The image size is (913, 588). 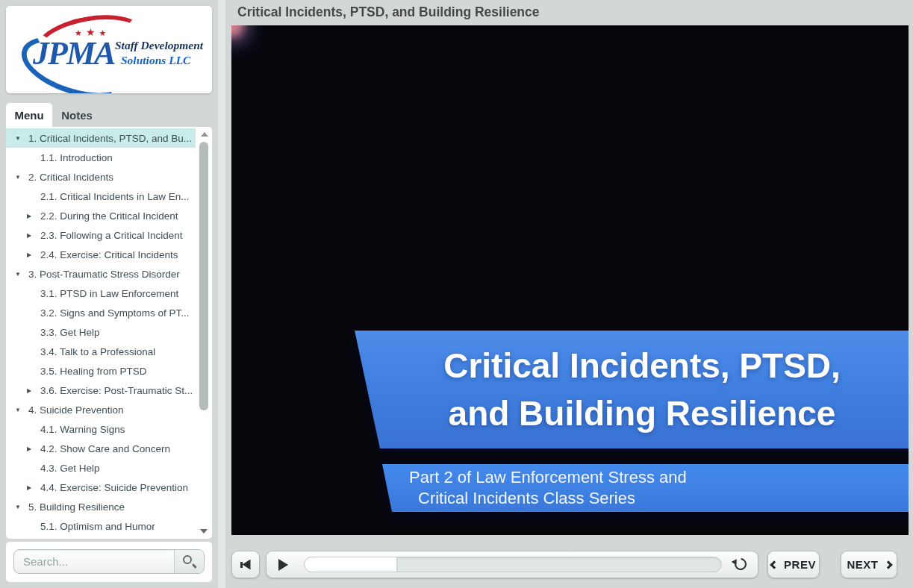 What do you see at coordinates (204, 531) in the screenshot?
I see `scroll-down-icon` at bounding box center [204, 531].